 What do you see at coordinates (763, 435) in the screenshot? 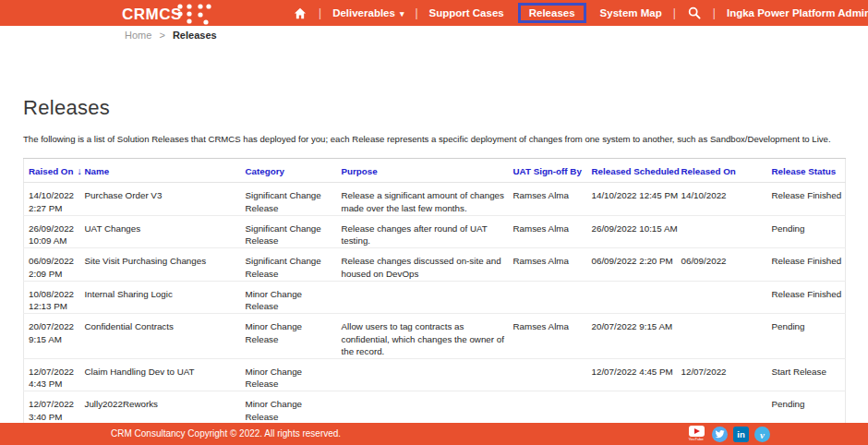
I see `vimeo-icon: v` at bounding box center [763, 435].